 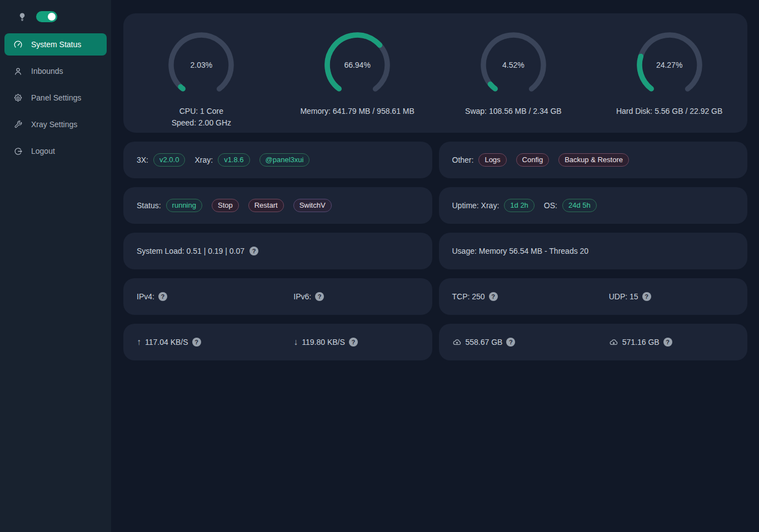 I want to click on sent-traffic-half: 558.67 GB ?, so click(x=515, y=342).